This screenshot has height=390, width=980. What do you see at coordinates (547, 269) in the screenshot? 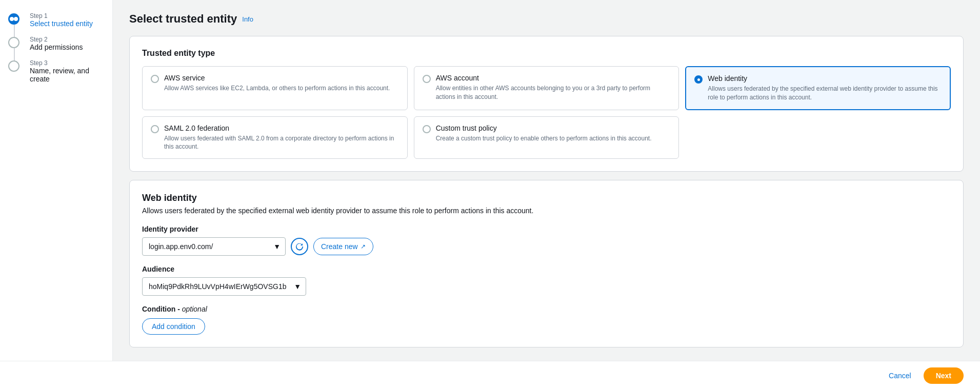
I see `audience-label: Audience` at bounding box center [547, 269].